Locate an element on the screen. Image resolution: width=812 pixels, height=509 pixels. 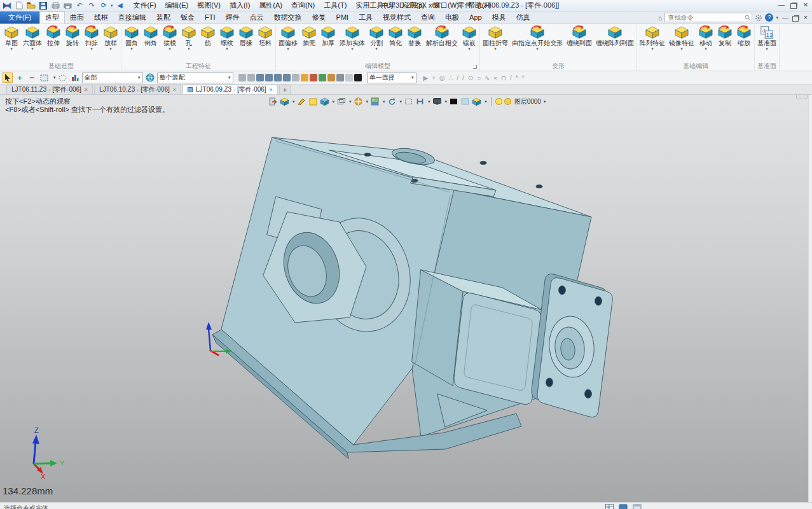
list-view-4-icon is located at coordinates (287, 78).